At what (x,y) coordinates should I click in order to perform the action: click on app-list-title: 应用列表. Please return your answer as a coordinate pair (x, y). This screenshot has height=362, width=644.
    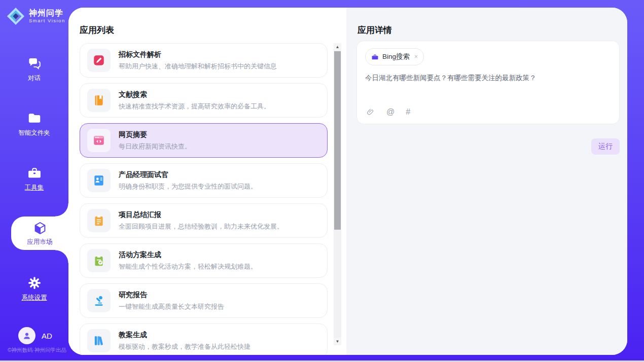
    Looking at the image, I should click on (97, 30).